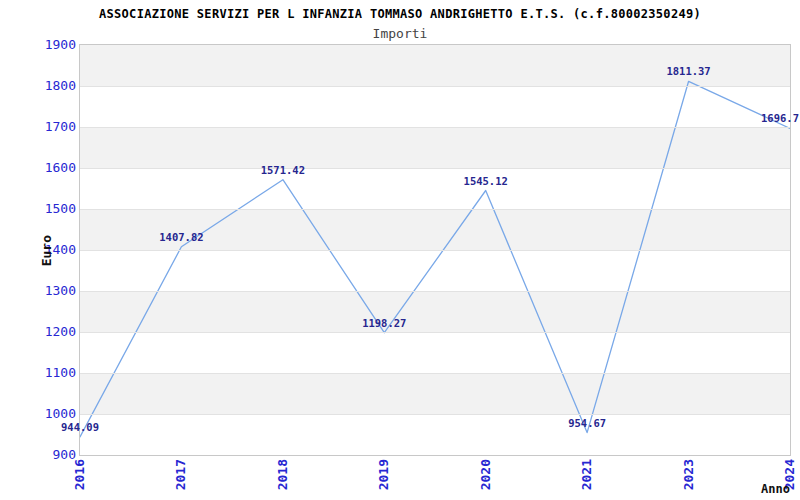 This screenshot has width=800, height=500. I want to click on y-tick-label: 1200, so click(53, 332).